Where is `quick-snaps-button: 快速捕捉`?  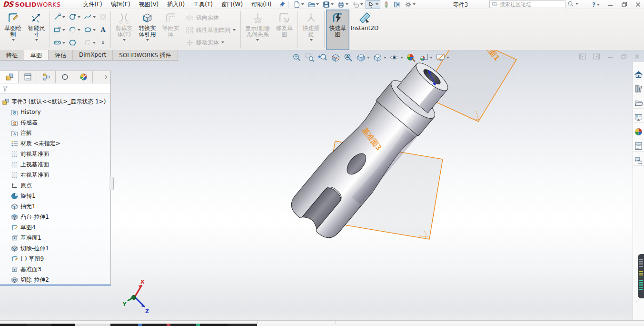
quick-snaps-button: 快速捕捉 is located at coordinates (311, 30).